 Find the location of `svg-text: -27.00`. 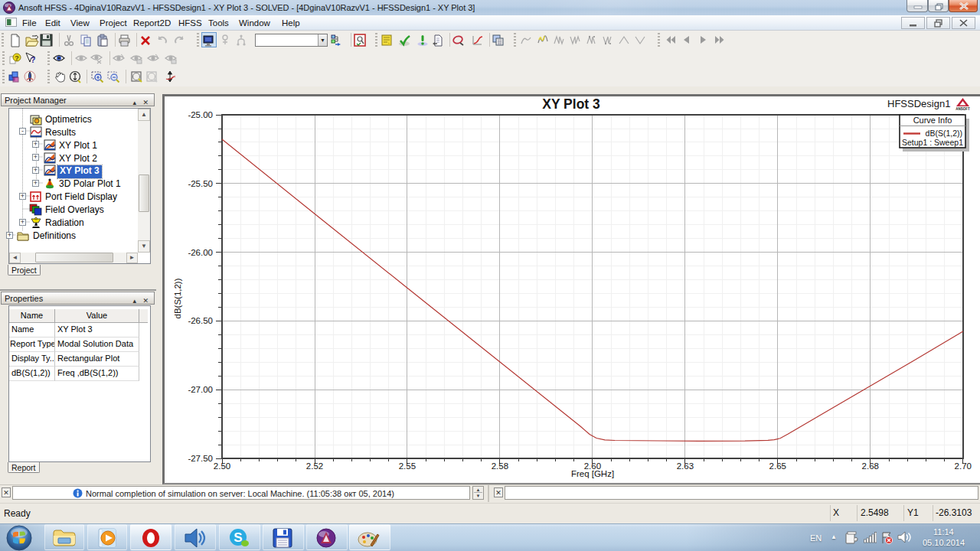

svg-text: -27.00 is located at coordinates (201, 390).